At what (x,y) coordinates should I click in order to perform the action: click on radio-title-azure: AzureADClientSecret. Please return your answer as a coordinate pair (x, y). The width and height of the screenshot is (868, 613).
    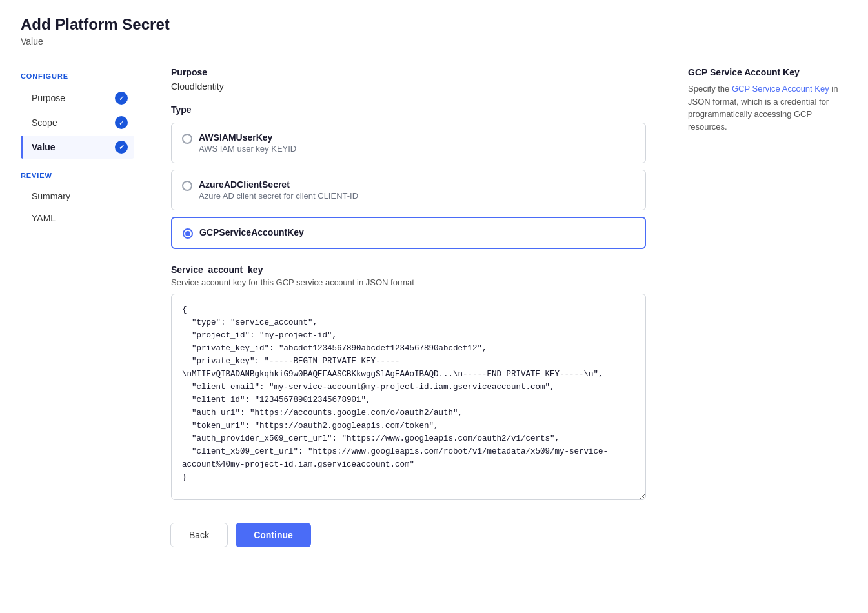
    Looking at the image, I should click on (279, 185).